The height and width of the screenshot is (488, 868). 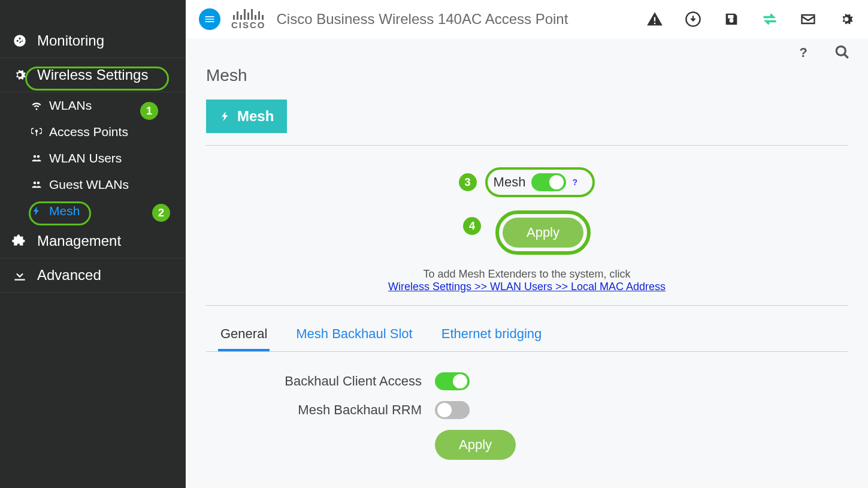 What do you see at coordinates (527, 19) in the screenshot?
I see `topbar: CISCO Cisco Business Wireless 140AC Acce…` at bounding box center [527, 19].